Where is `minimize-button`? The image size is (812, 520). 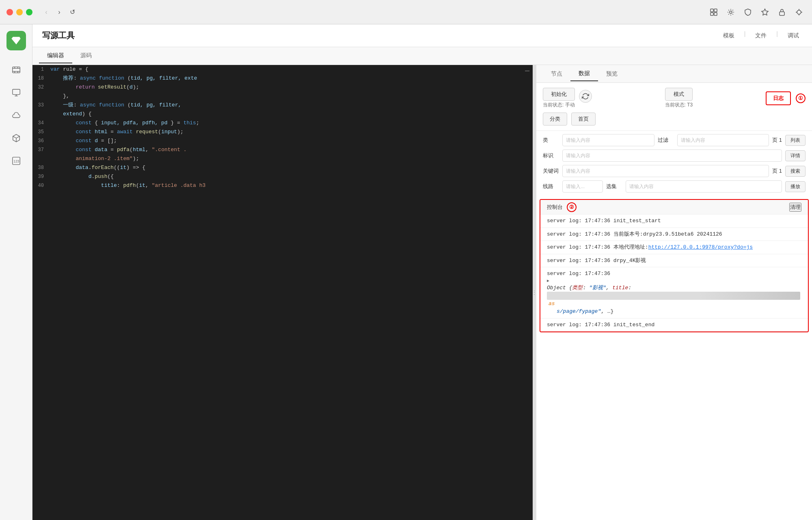 minimize-button is located at coordinates (19, 12).